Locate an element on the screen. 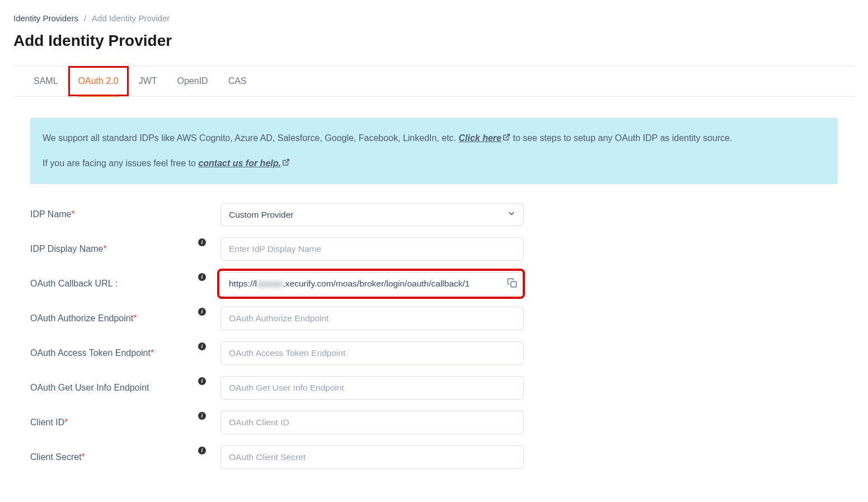 This screenshot has height=502, width=868. form-row-access-token-endpoint: OAuth Access Token Endpoint* i is located at coordinates (434, 353).